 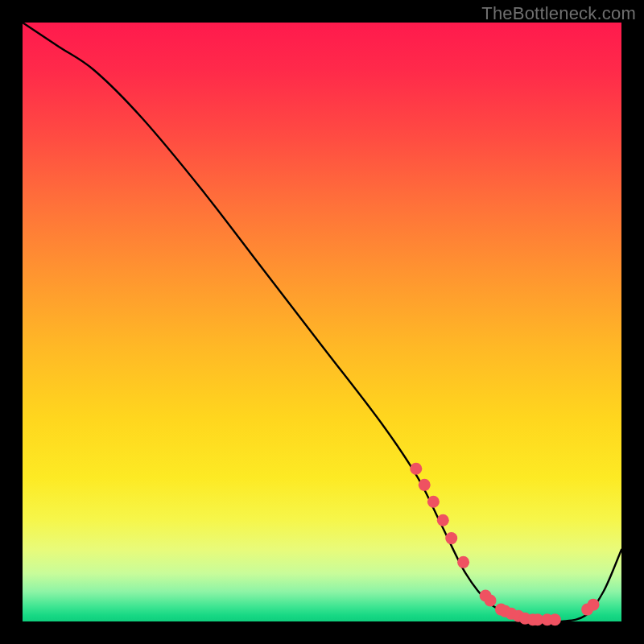 I want to click on watermark-label: TheBottleneck.com, so click(x=559, y=14).